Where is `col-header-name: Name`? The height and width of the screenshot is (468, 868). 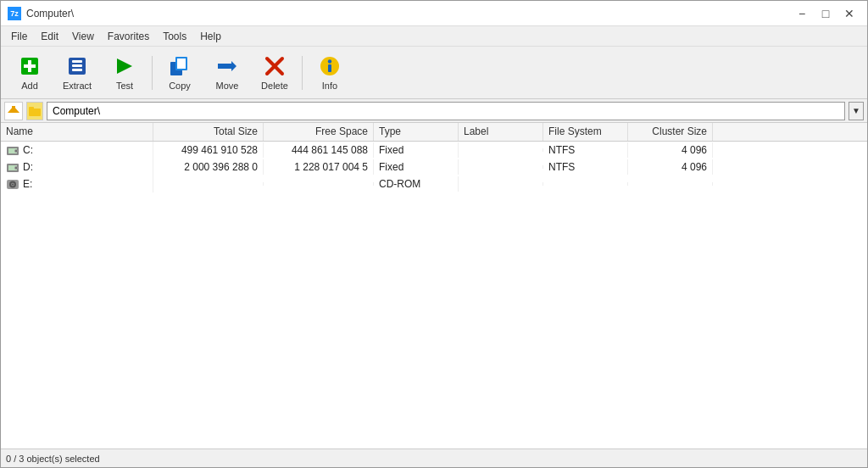 col-header-name: Name is located at coordinates (77, 132).